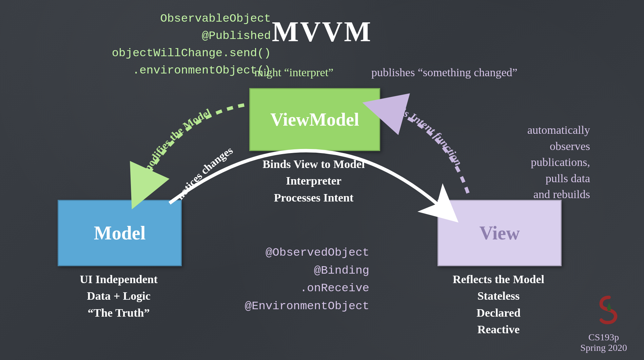 The image size is (644, 360). What do you see at coordinates (532, 162) in the screenshot?
I see `annotation-auto-observes: automatically observes publications, pul…` at bounding box center [532, 162].